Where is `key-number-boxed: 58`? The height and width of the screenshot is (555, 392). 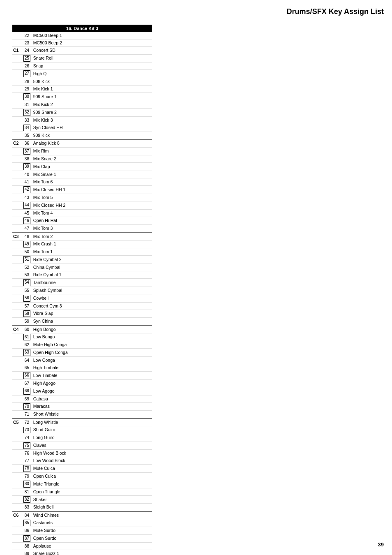 key-number-boxed: 58 is located at coordinates (27, 314).